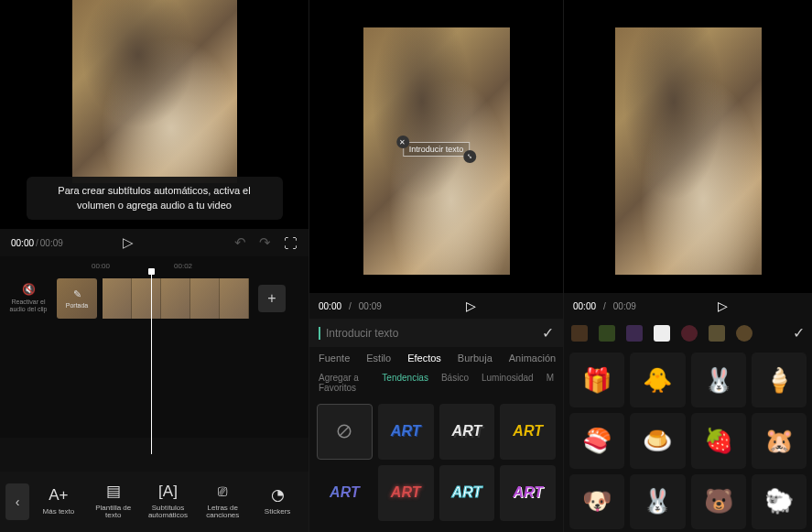 This screenshot has height=532, width=812. Describe the element at coordinates (455, 383) in the screenshot. I see `subtab-basico: Básico` at that location.